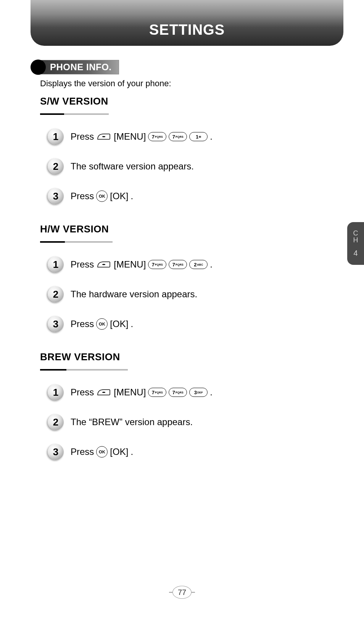 The height and width of the screenshot is (619, 364). I want to click on page-title: SETTINGS, so click(187, 30).